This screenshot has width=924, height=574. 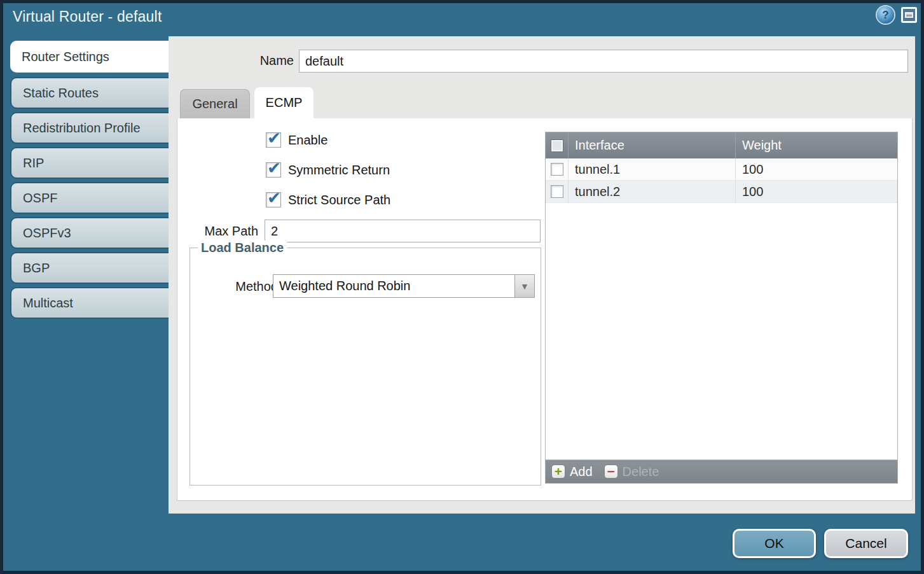 I want to click on select-all-checkbox, so click(x=557, y=146).